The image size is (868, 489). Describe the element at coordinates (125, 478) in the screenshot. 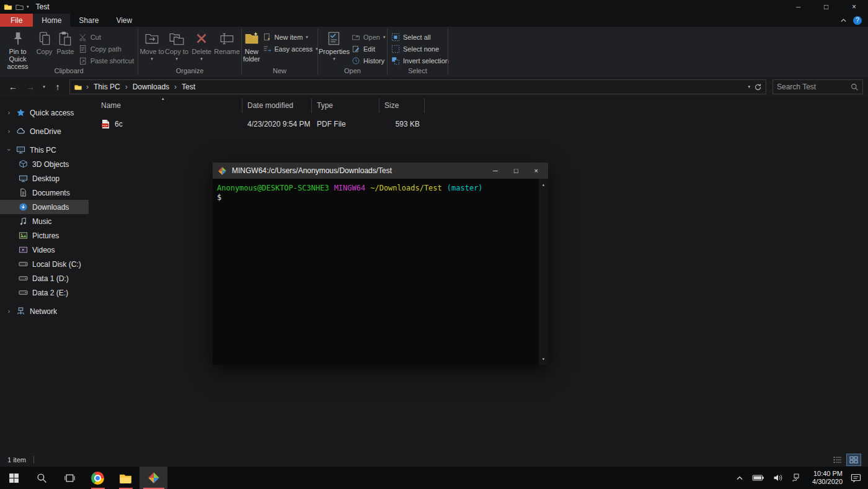

I see `taskbar-file-explorer-button` at that location.